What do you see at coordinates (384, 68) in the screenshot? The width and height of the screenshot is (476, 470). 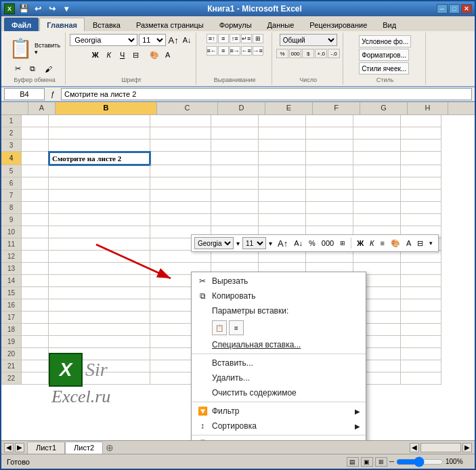 I see `cell-styles-btn: Стили ячеек...` at bounding box center [384, 68].